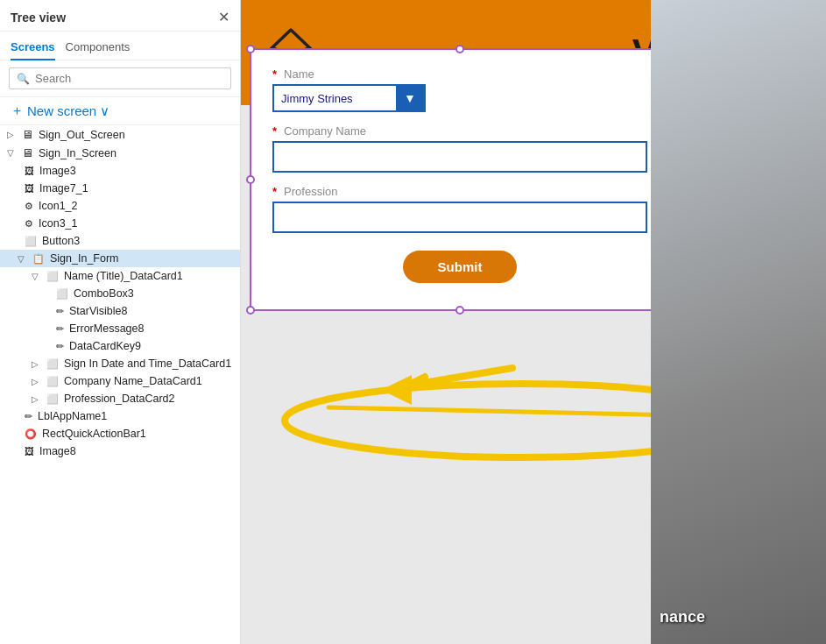 Image resolution: width=826 pixels, height=644 pixels. What do you see at coordinates (119, 399) in the screenshot?
I see `tree-label: Profession_DataCard2` at bounding box center [119, 399].